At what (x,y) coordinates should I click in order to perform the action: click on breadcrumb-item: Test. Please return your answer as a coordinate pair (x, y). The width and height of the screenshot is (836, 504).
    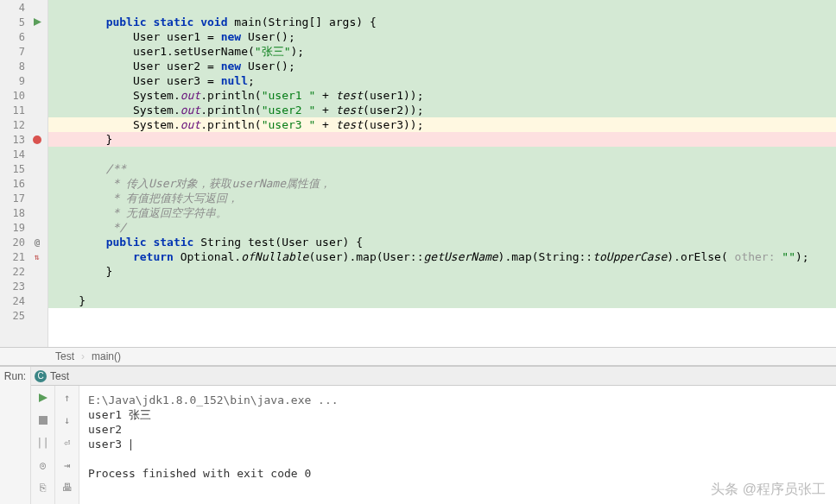
    Looking at the image, I should click on (65, 356).